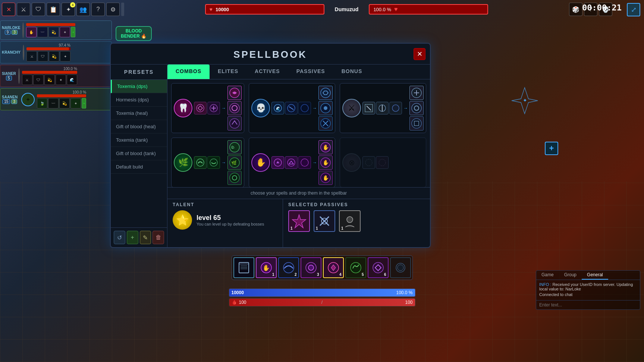 The height and width of the screenshot is (362, 644). Describe the element at coordinates (350, 221) in the screenshot. I see `passive-icon-3: 1` at that location.